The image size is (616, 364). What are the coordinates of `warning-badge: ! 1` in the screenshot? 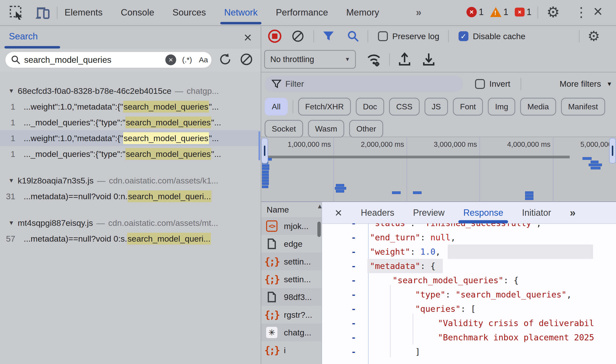 It's located at (499, 12).